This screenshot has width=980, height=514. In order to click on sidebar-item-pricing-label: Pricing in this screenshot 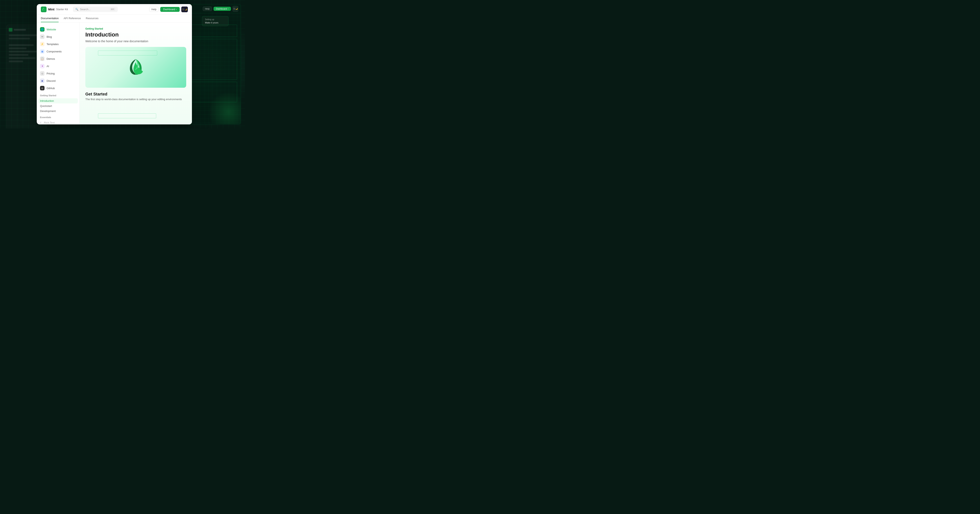, I will do `click(51, 73)`.